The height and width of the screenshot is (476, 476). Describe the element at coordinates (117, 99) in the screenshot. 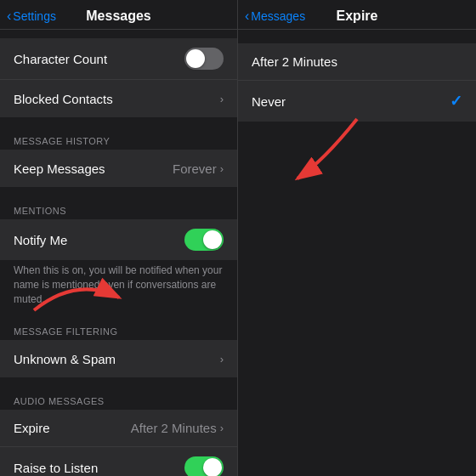

I see `blocked-contacts-label: Blocked Contacts` at that location.